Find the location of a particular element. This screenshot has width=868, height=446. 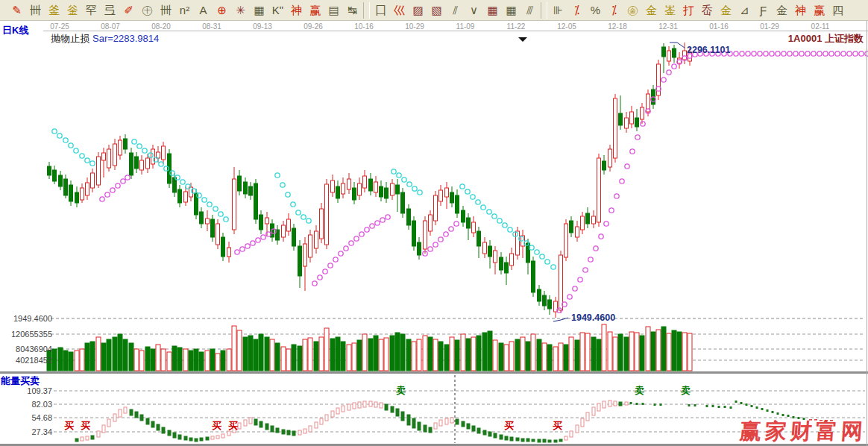

pin-brush-icon: 打 is located at coordinates (689, 10).